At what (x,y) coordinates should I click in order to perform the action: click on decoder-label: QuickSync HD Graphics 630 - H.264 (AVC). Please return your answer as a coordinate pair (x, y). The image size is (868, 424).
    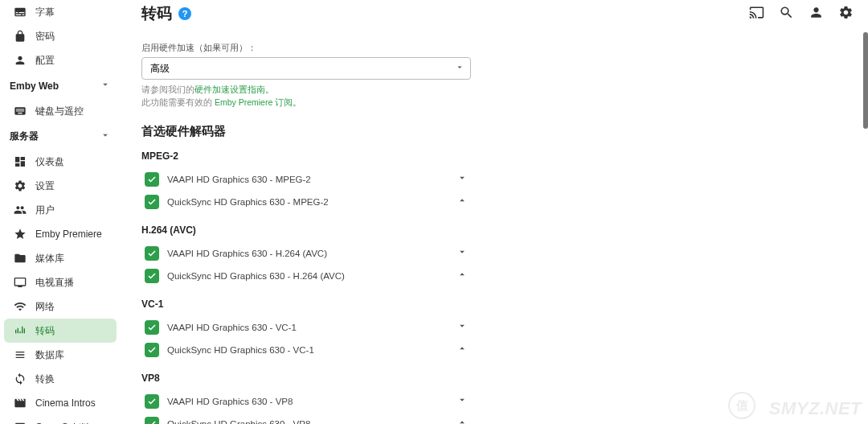
    Looking at the image, I should click on (312, 276).